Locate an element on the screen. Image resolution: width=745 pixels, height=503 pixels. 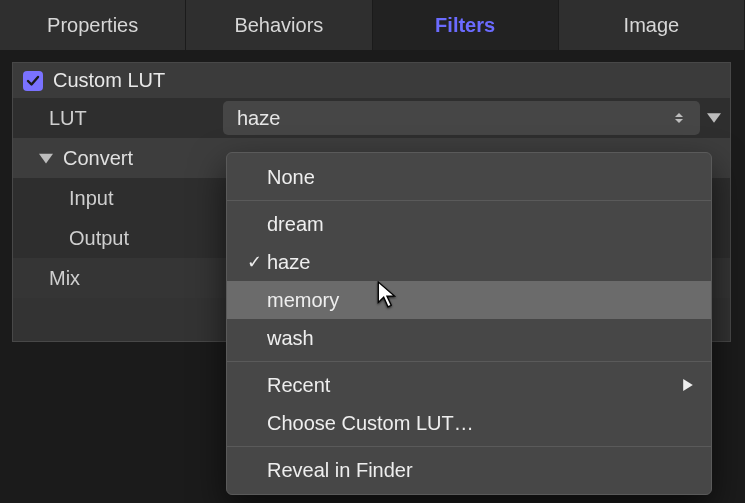
tab-properties: Properties is located at coordinates (93, 25).